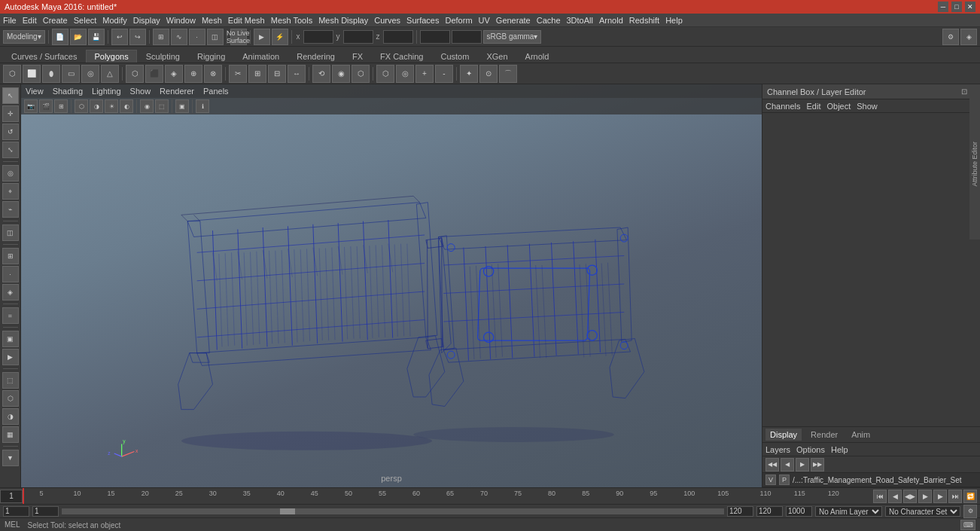 This screenshot has height=531, width=980. What do you see at coordinates (46, 106) in the screenshot?
I see `vp-film-btn: 🎬` at bounding box center [46, 106].